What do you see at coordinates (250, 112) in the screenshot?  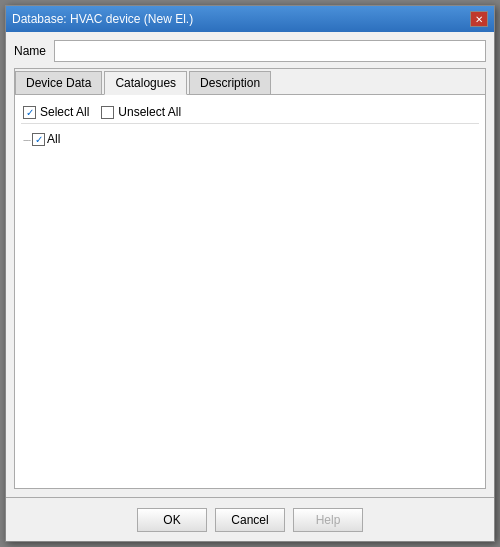 I see `select-controls: Select All Unselect All` at bounding box center [250, 112].